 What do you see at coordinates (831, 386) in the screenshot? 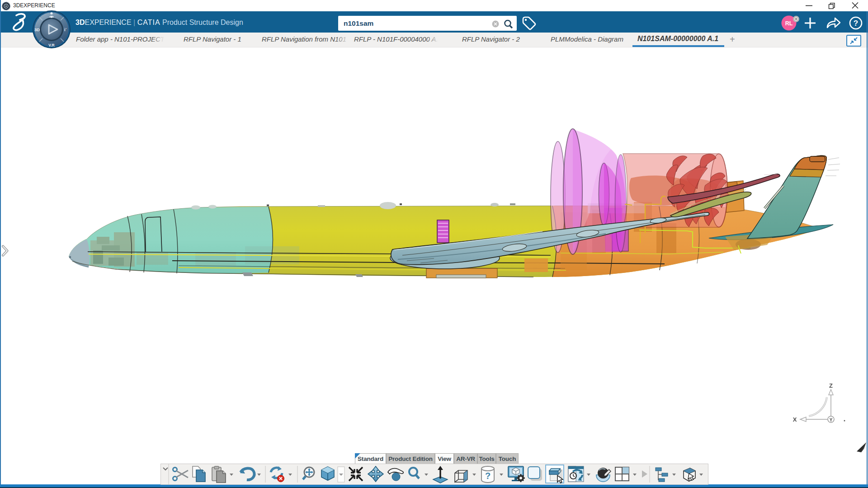
I see `svg-text: Z` at bounding box center [831, 386].